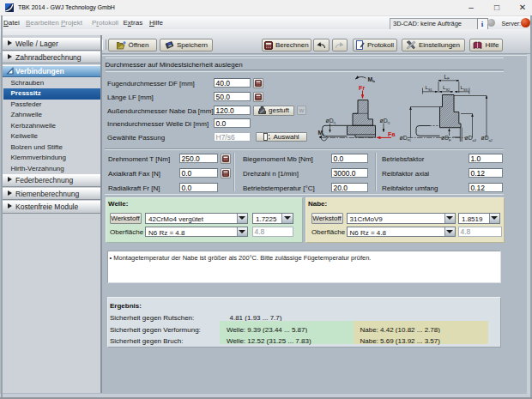 The image size is (532, 399). What do you see at coordinates (362, 88) in the screenshot?
I see `svg-text: Fr` at bounding box center [362, 88].